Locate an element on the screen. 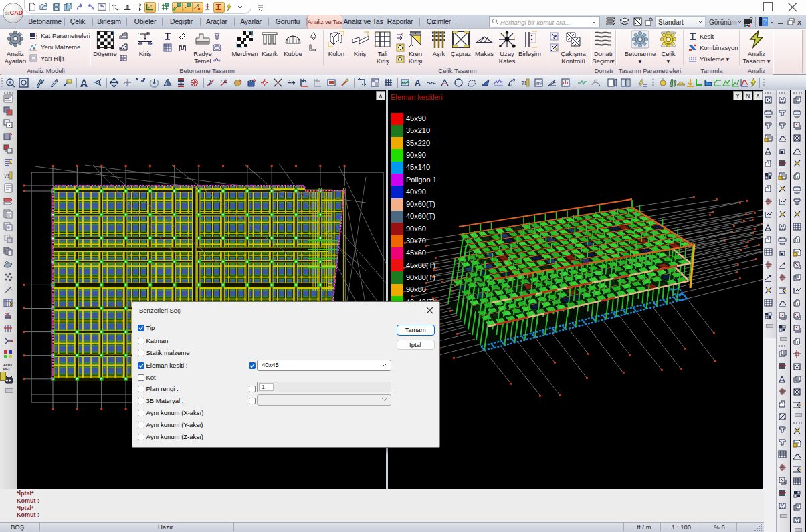 The image size is (806, 532). svg-text: REC is located at coordinates (7, 369).